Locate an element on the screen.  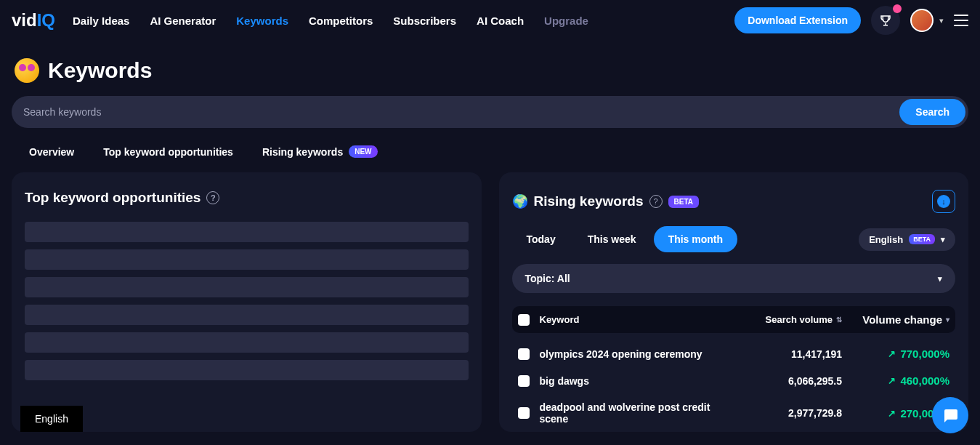
trophy-button is located at coordinates (886, 20).